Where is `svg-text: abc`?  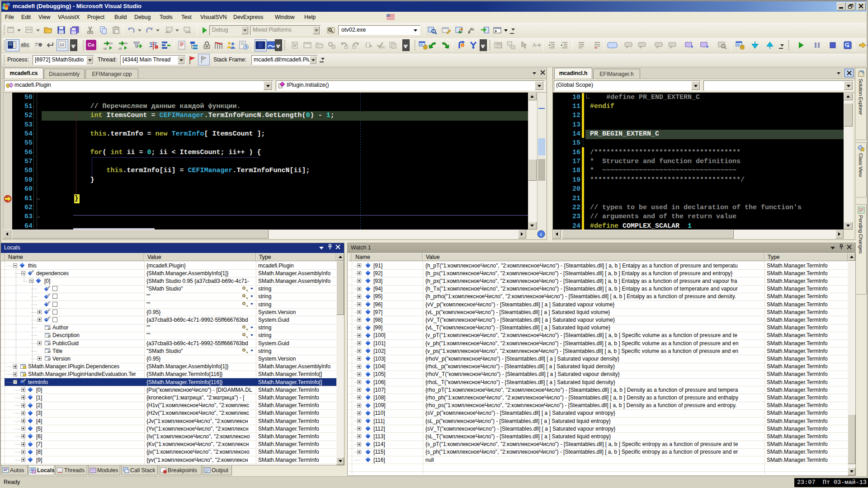
svg-text: abc is located at coordinates (382, 47).